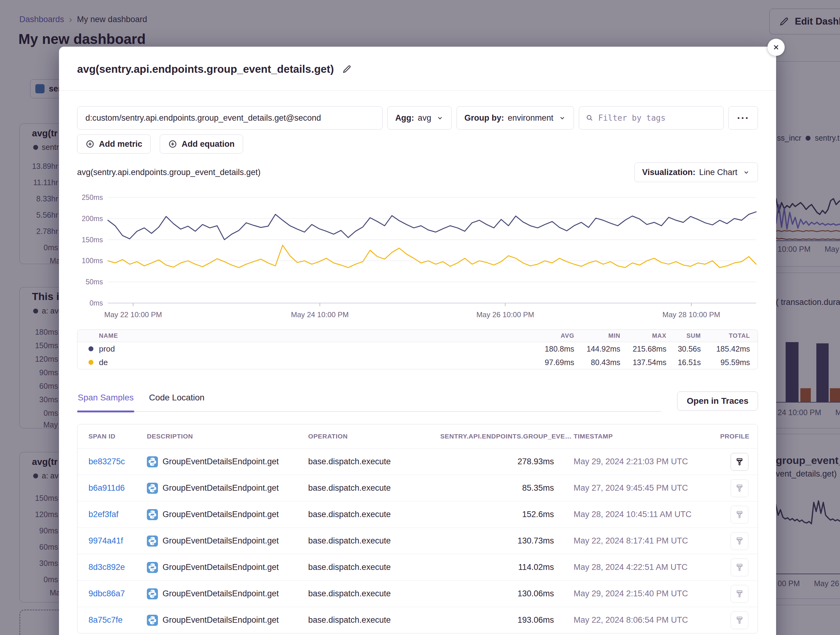  Describe the element at coordinates (743, 118) in the screenshot. I see `more-options-button: ···` at that location.